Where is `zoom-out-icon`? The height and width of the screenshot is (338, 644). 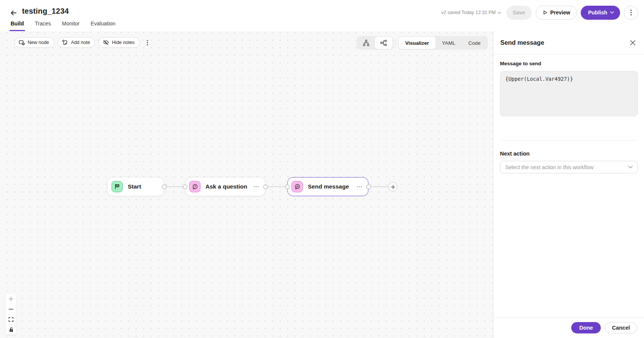 zoom-out-icon is located at coordinates (11, 309).